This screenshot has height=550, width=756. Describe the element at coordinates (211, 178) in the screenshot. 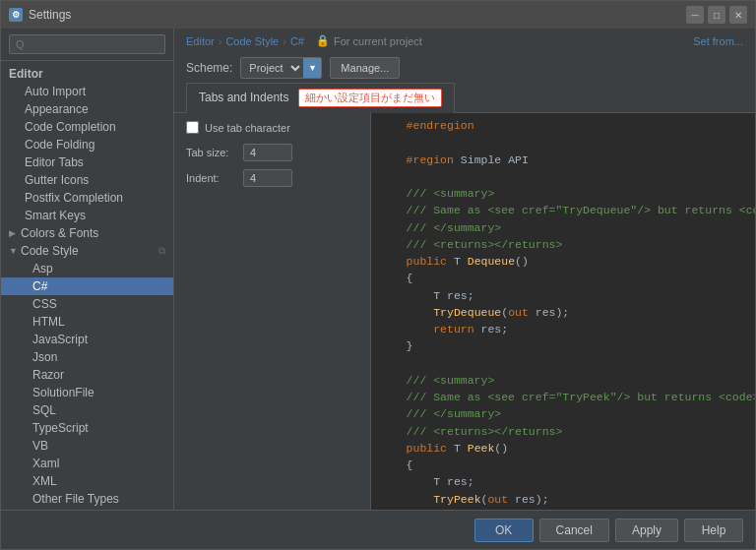

I see `indent-label: Indent:` at that location.